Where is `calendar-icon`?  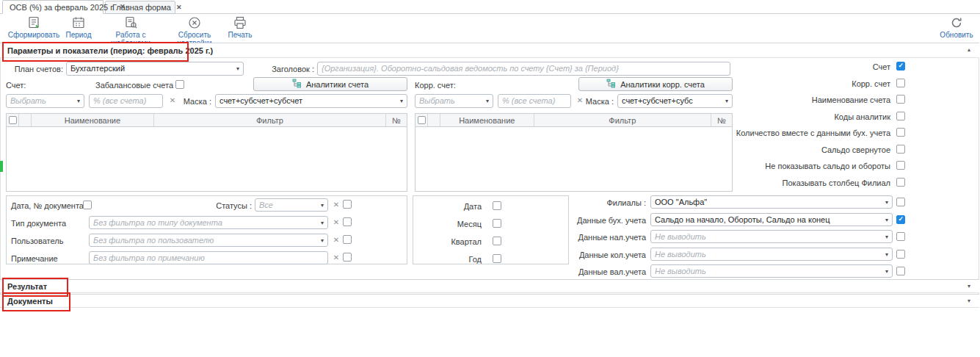
calendar-icon is located at coordinates (79, 23).